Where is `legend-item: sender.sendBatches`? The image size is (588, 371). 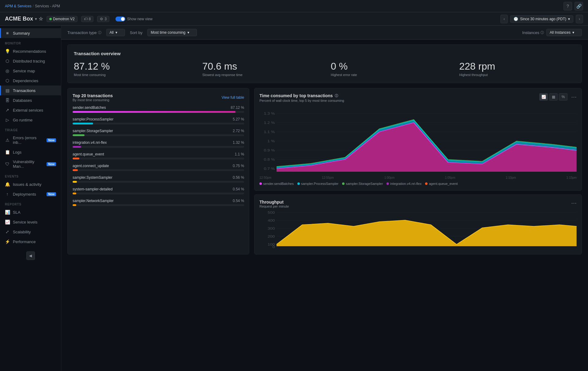 legend-item: sender.sendBatches is located at coordinates (277, 184).